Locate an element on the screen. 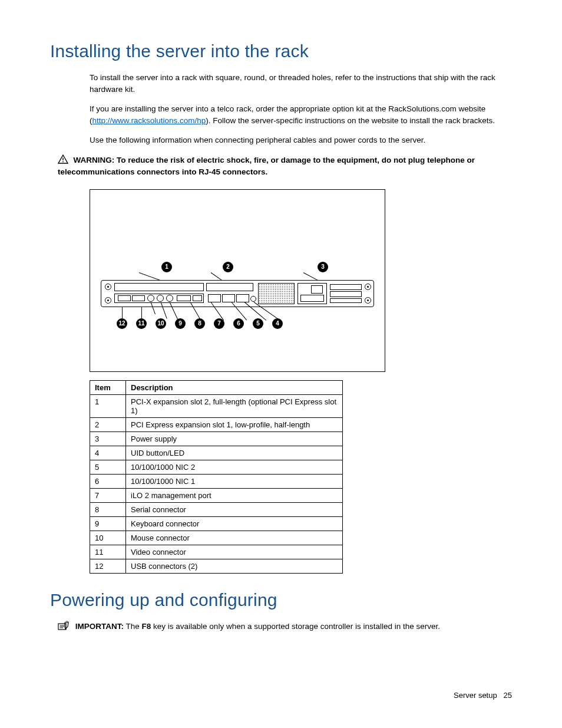  callout-9: 9 is located at coordinates (180, 324).